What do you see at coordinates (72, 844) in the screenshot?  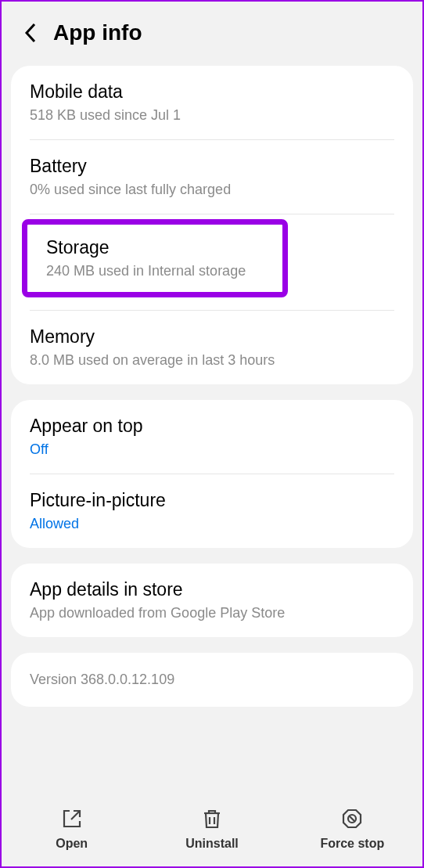 I see `open-label: Open` at bounding box center [72, 844].